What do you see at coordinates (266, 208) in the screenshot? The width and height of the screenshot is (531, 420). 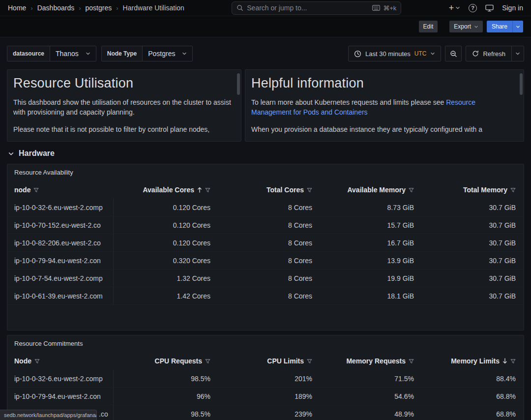 I see `table-row: ip-10-0-32-6.eu-west-2.comp 0.120 Cores …` at bounding box center [266, 208].